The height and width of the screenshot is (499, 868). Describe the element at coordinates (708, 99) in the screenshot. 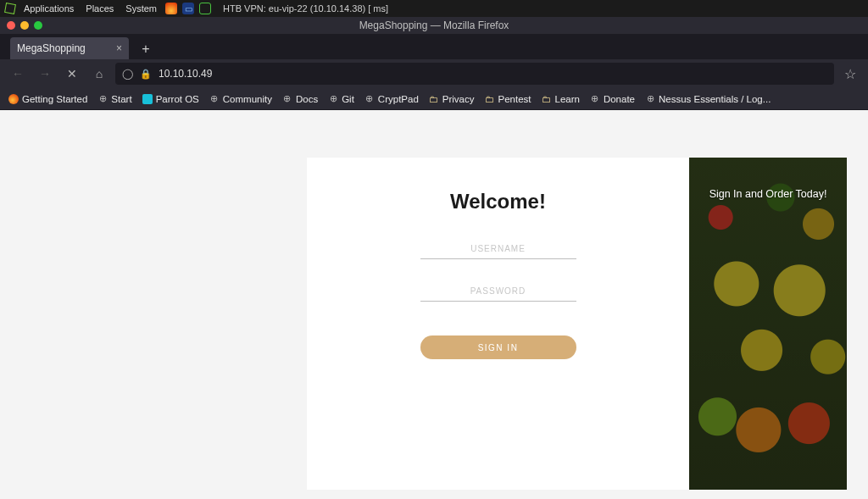

I see `bookmark-nessus: ⊕Nessus Essentials / Log...` at that location.